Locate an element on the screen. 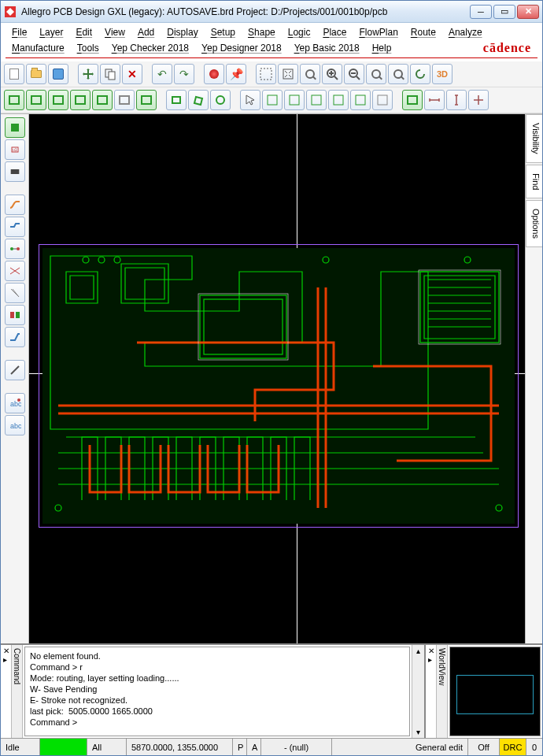  menu-logic: Logic is located at coordinates (299, 32).